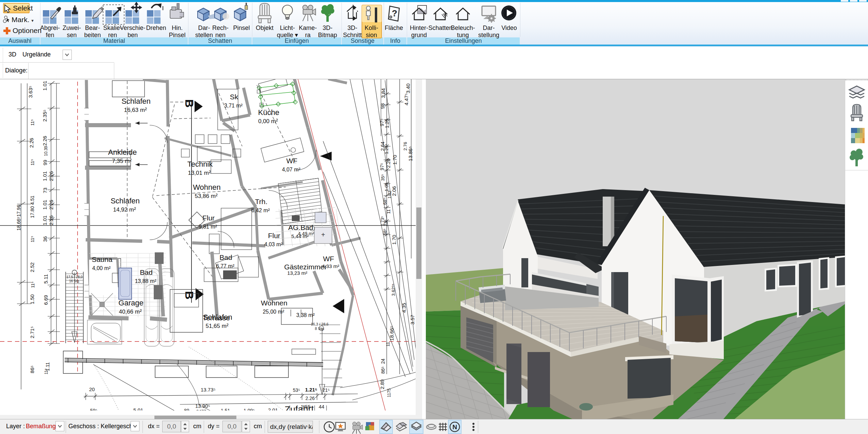 The width and height of the screenshot is (868, 434). What do you see at coordinates (131, 303) in the screenshot?
I see `svg-text: Garage` at bounding box center [131, 303].